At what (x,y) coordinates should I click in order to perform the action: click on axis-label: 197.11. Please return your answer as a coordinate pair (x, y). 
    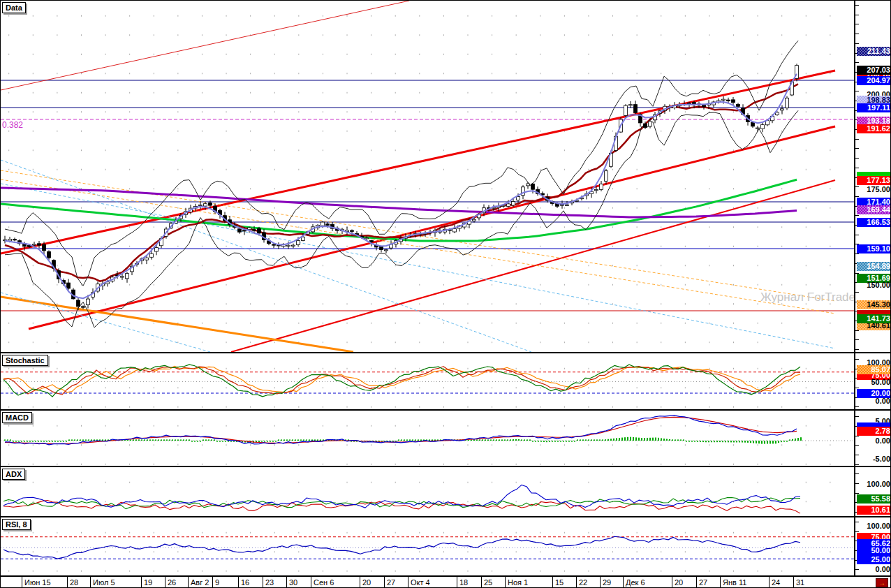
    Looking at the image, I should click on (874, 108).